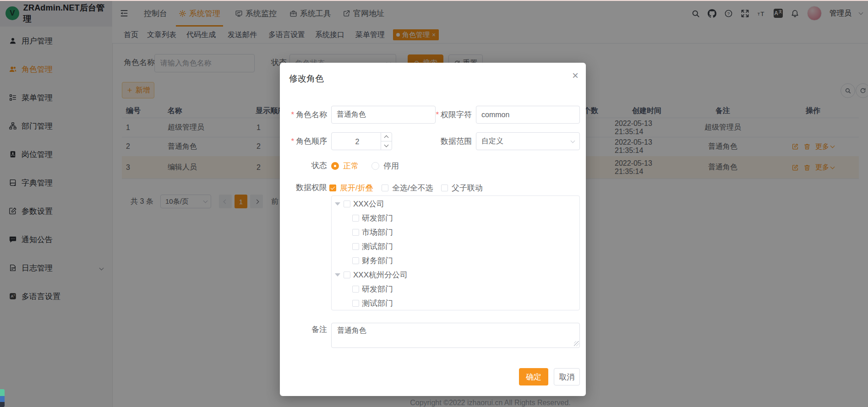 This screenshot has width=868, height=407. Describe the element at coordinates (386, 146) in the screenshot. I see `stepper-decrease-button` at that location.